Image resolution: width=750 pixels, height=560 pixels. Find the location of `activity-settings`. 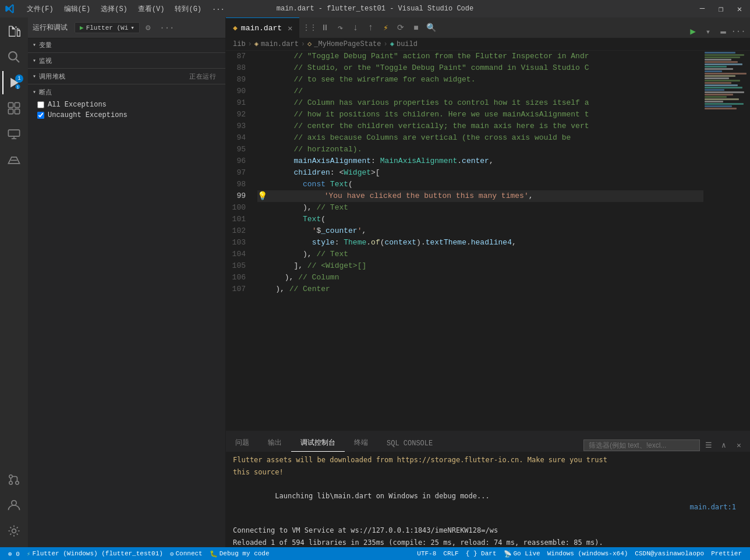

activity-settings is located at coordinates (14, 531).